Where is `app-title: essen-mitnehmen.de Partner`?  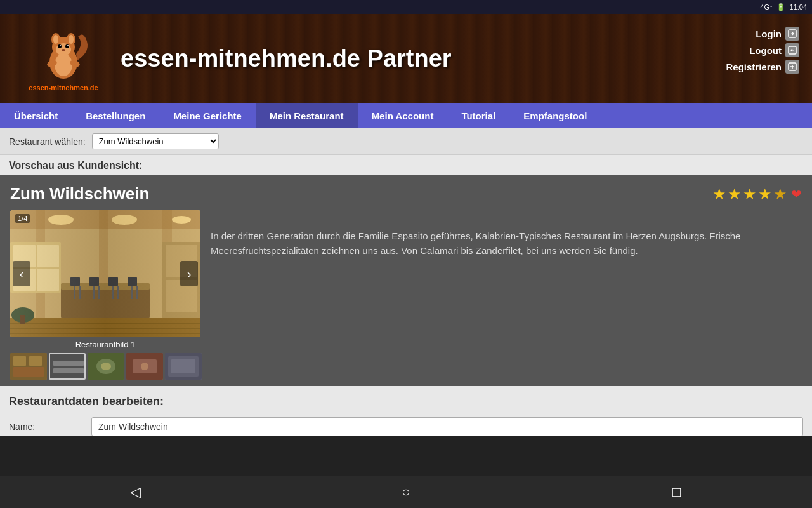
app-title: essen-mitnehmen.de Partner is located at coordinates (286, 58).